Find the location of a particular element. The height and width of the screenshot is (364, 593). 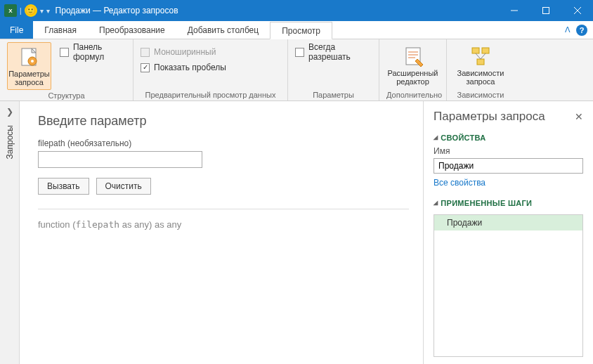

tab-view: Просмотр is located at coordinates (301, 31).